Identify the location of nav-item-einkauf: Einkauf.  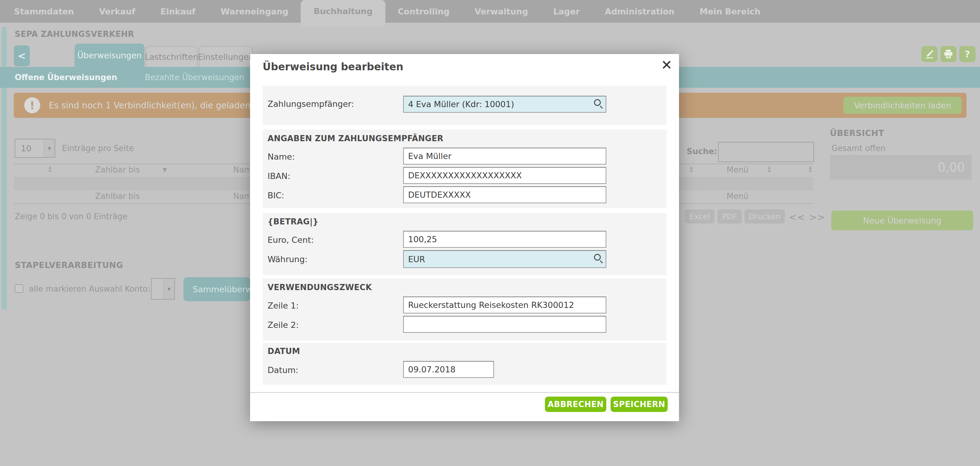
(178, 11).